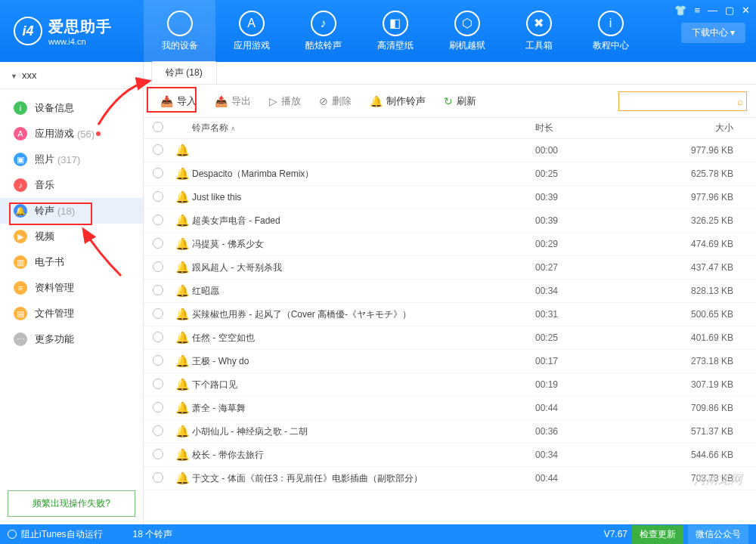 This screenshot has width=756, height=544. What do you see at coordinates (184, 73) in the screenshot?
I see `tab-ringtones: 铃声 (18)` at bounding box center [184, 73].